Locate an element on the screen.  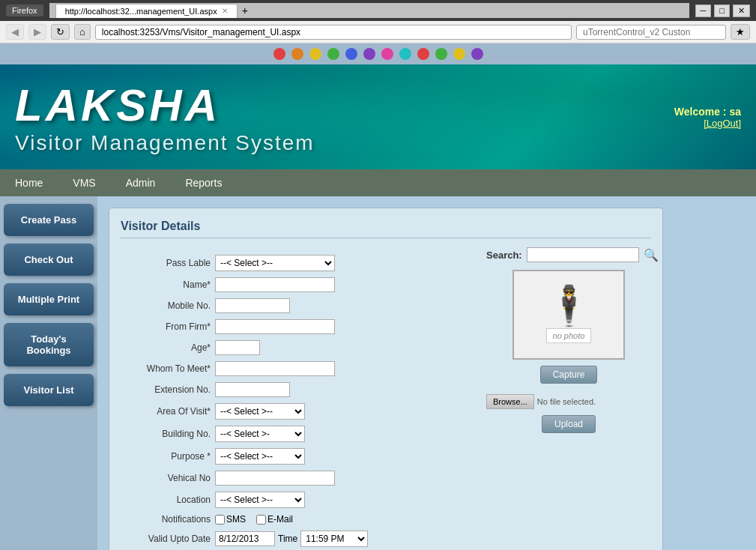
time-label-static: Time is located at coordinates (288, 539).